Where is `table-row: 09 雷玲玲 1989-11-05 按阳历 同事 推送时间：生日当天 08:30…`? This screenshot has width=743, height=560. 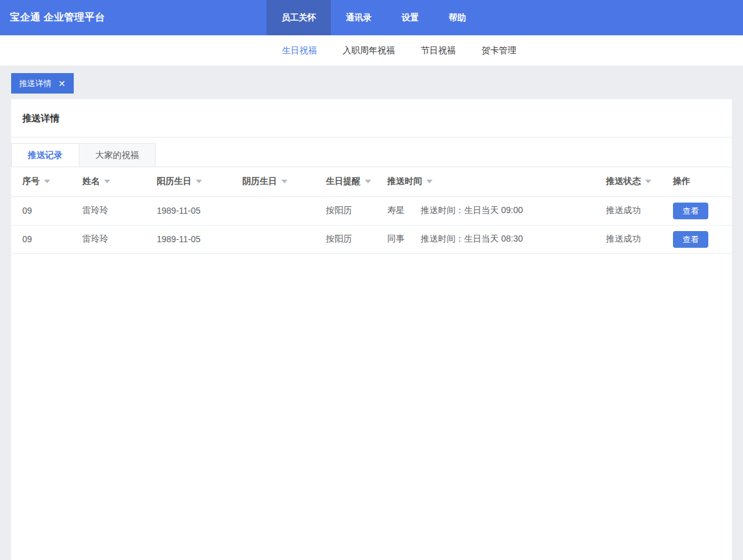 table-row: 09 雷玲玲 1989-11-05 按阳历 同事 推送时间：生日当天 08:30… is located at coordinates (372, 239).